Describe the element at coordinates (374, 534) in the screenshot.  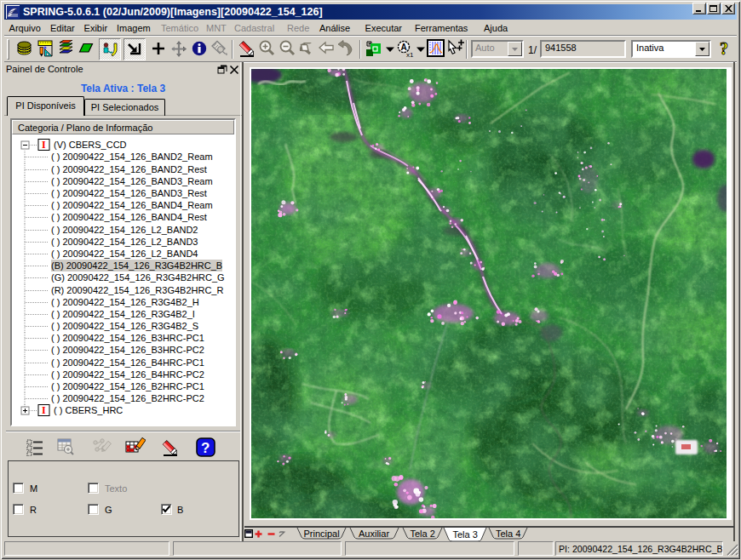
I see `svg-text: Auxiliar` at that location.